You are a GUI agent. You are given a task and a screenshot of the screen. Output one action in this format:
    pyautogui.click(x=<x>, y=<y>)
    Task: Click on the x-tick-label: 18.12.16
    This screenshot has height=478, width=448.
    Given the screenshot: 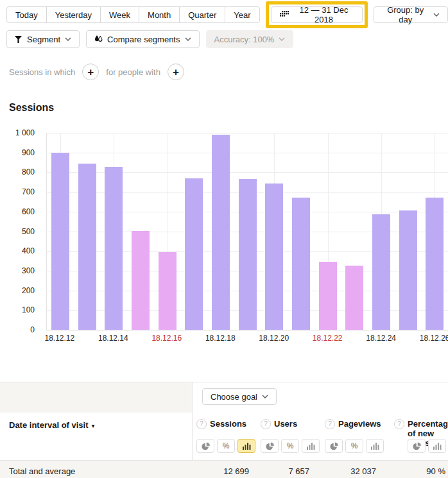 What is the action you would take?
    pyautogui.click(x=167, y=338)
    